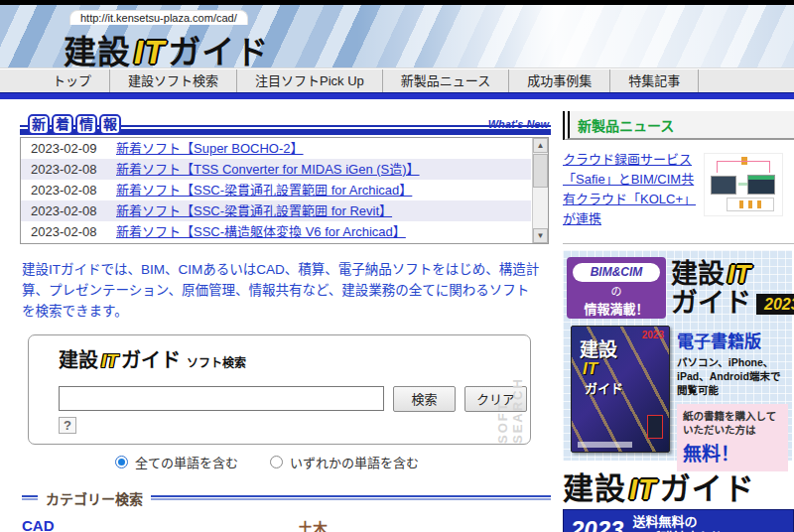 Image resolution: width=794 pixels, height=532 pixels. What do you see at coordinates (159, 18) in the screenshot?
I see `site-url: http://it.kensetsu-plaza.com/cad/` at bounding box center [159, 18].